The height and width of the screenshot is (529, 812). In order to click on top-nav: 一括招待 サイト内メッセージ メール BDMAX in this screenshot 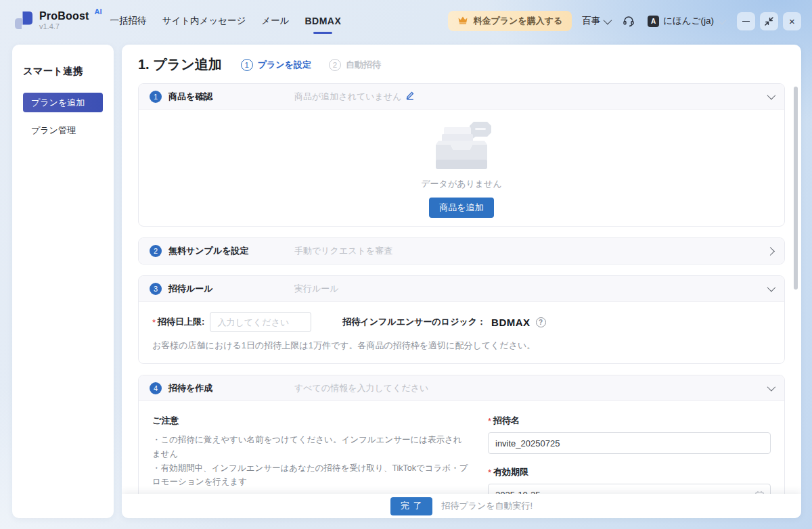, I will do `click(226, 21)`.